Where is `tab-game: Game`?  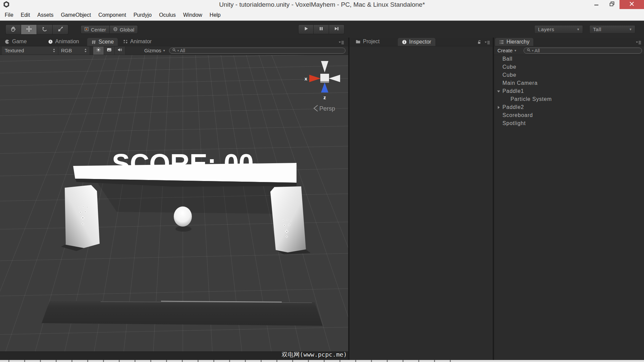 tab-game: Game is located at coordinates (16, 42).